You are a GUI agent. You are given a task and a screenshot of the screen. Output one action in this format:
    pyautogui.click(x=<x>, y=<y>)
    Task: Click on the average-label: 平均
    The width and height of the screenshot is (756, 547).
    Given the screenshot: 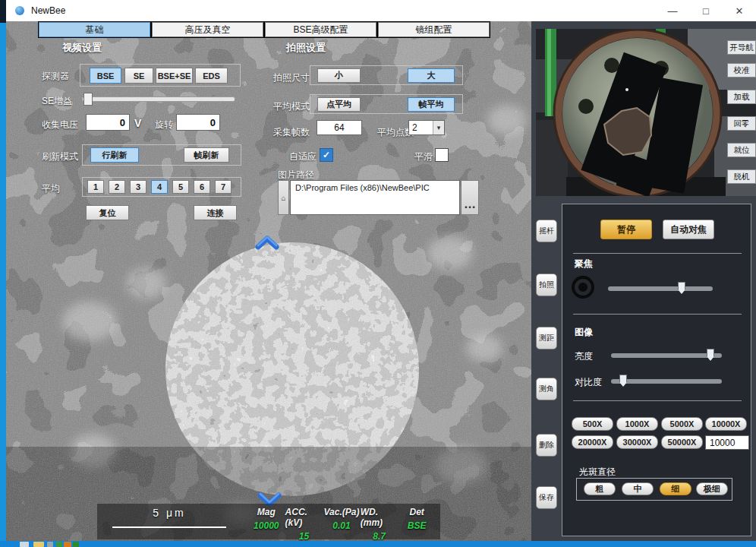 What is the action you would take?
    pyautogui.click(x=51, y=188)
    